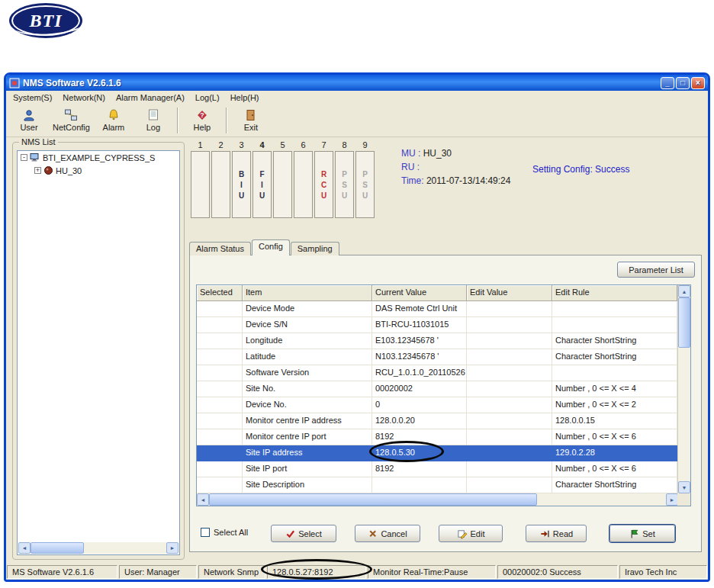 This screenshot has width=714, height=588. What do you see at coordinates (271, 247) in the screenshot?
I see `tab-config: Config` at bounding box center [271, 247].